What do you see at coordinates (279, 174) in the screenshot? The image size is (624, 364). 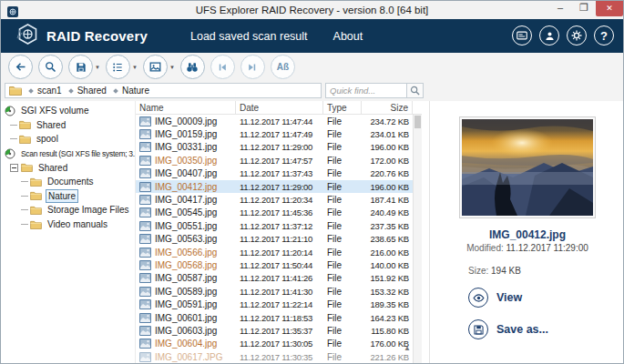 I see `table-row: IMG_00407.jpg11.12.2017 11:37:43File220.…` at bounding box center [279, 174].